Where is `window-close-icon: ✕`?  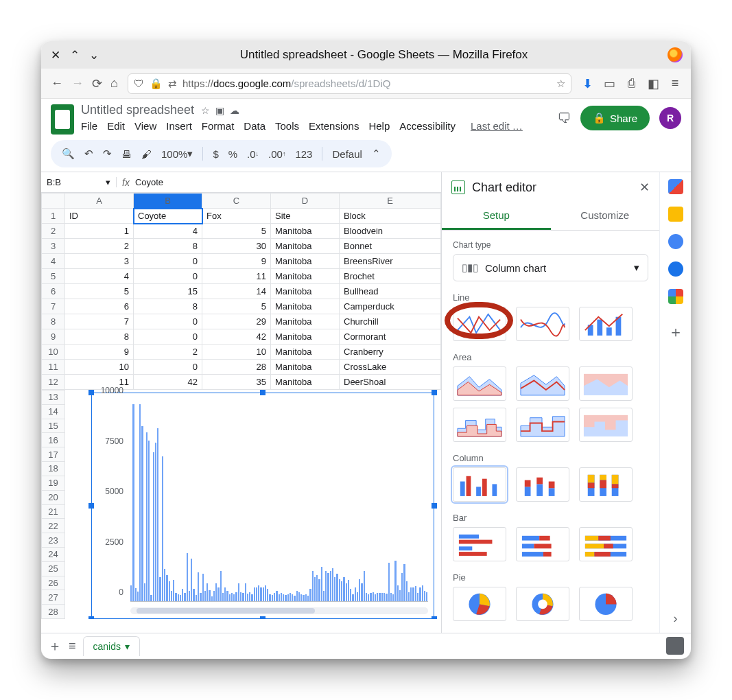
window-close-icon: ✕ is located at coordinates (56, 55).